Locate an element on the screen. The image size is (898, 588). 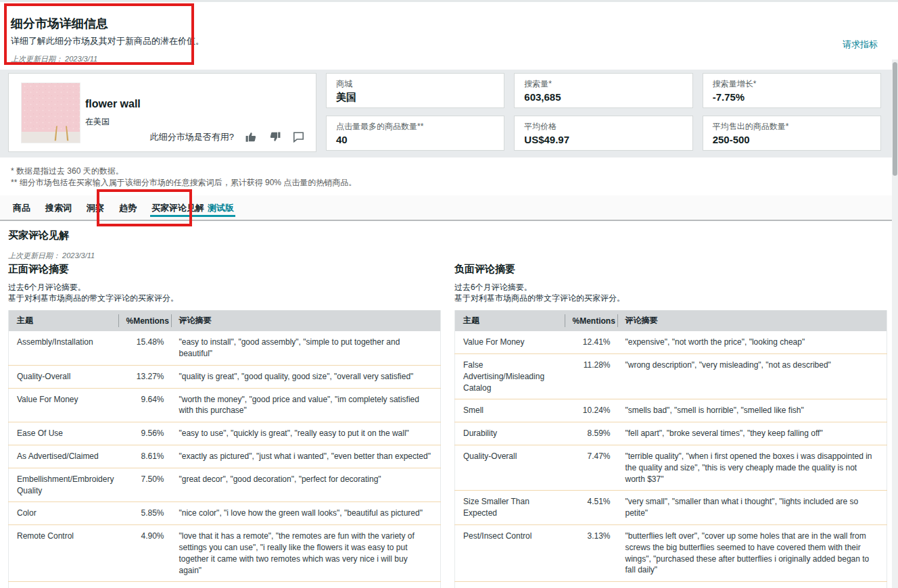
topic-cell: Pest/Insect Control is located at coordinates (510, 554).